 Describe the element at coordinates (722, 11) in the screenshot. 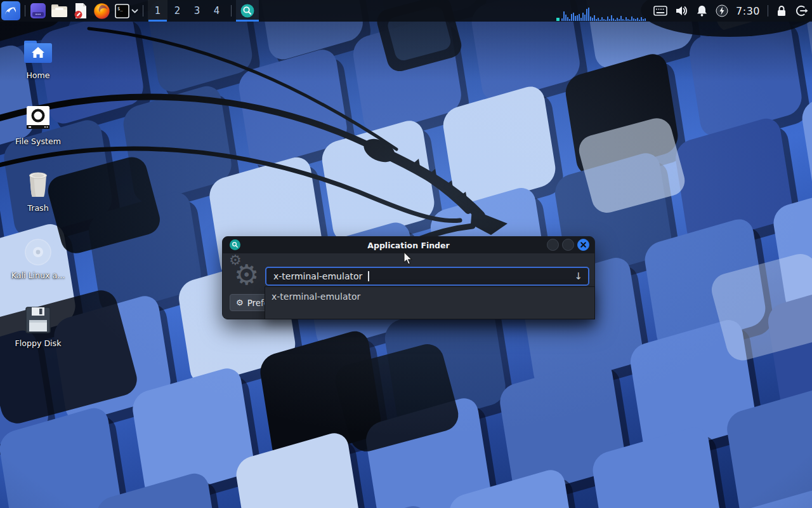

I see `power-manager-icon` at that location.